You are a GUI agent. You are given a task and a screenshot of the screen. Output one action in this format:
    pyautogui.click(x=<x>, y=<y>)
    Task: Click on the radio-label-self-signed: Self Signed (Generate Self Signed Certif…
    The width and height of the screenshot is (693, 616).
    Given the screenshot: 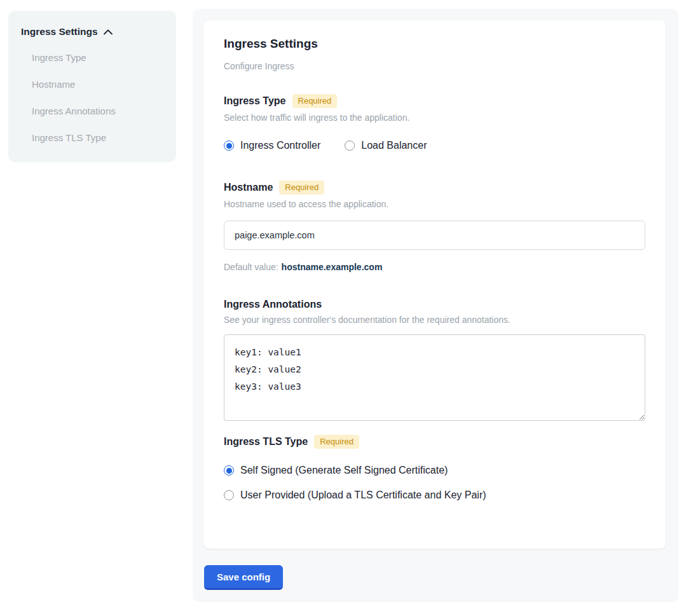 What is the action you would take?
    pyautogui.click(x=344, y=470)
    